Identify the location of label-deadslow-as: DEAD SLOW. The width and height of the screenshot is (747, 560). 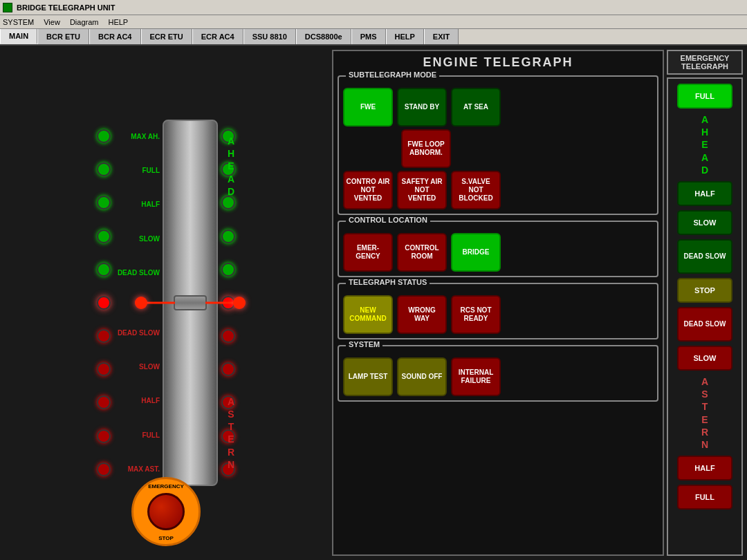
(138, 333).